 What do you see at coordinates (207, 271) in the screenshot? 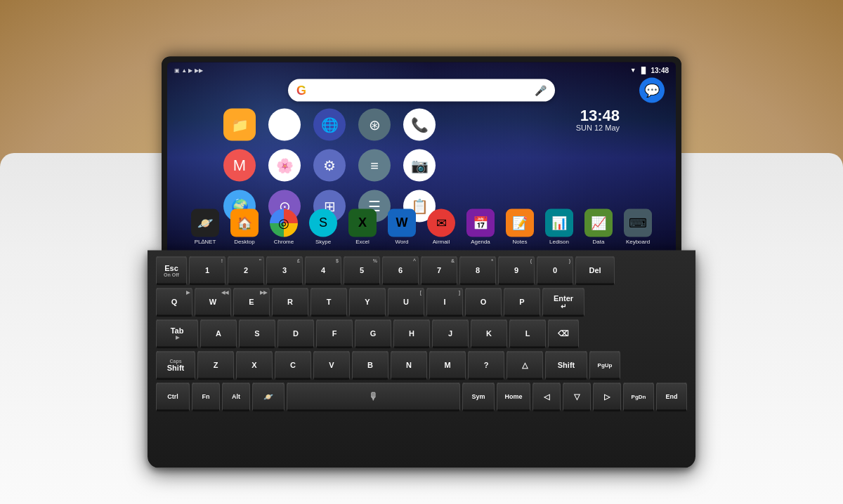
I see `key-1: !1` at bounding box center [207, 271].